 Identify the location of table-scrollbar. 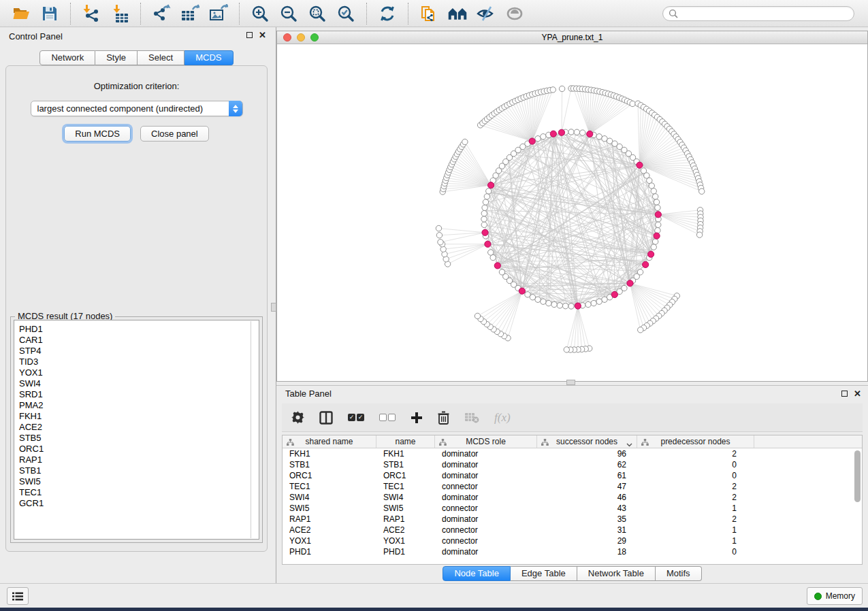
(858, 491).